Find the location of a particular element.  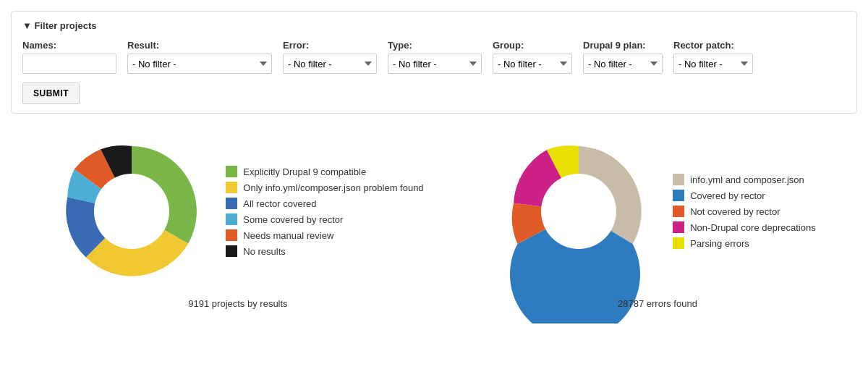

error-group: Error: - No filter - is located at coordinates (330, 56).